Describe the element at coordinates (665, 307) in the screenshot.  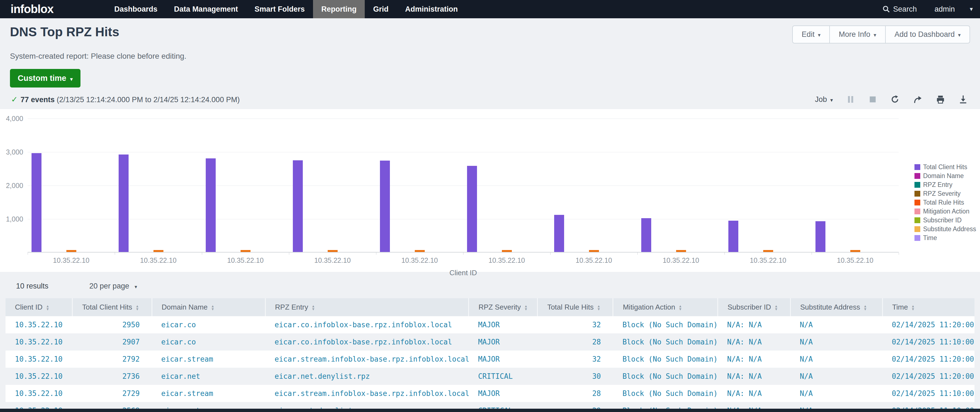
I see `column-header-mitigation-action: Mitigation Action▲▼` at that location.